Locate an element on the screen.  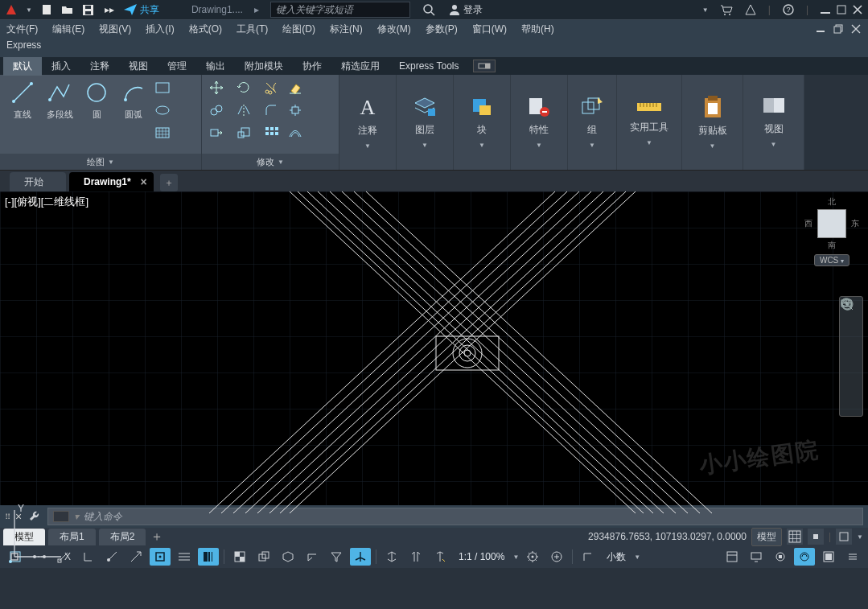
menu-file: 文件(F) is located at coordinates (23, 29).